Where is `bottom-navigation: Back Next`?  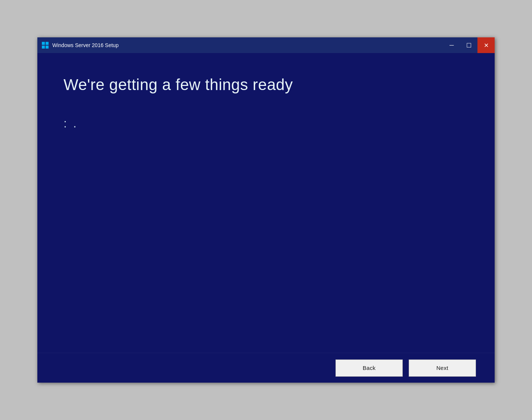
bottom-navigation: Back Next is located at coordinates (266, 368).